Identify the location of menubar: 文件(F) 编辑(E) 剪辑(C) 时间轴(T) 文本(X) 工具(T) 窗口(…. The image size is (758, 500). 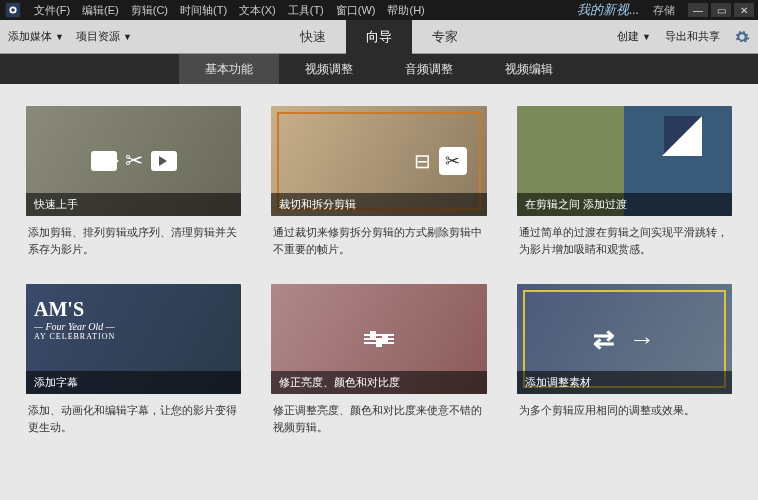
(379, 10).